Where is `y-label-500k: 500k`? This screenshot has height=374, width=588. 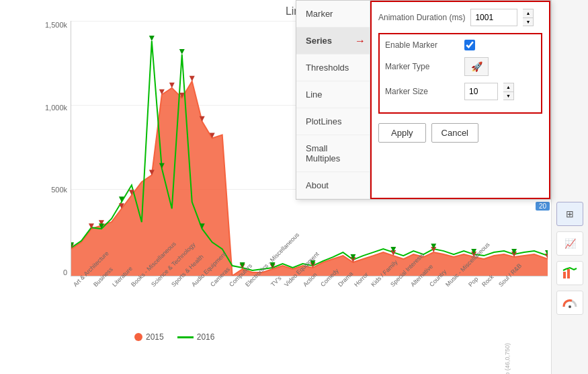
y-label-500k: 500k is located at coordinates (59, 190).